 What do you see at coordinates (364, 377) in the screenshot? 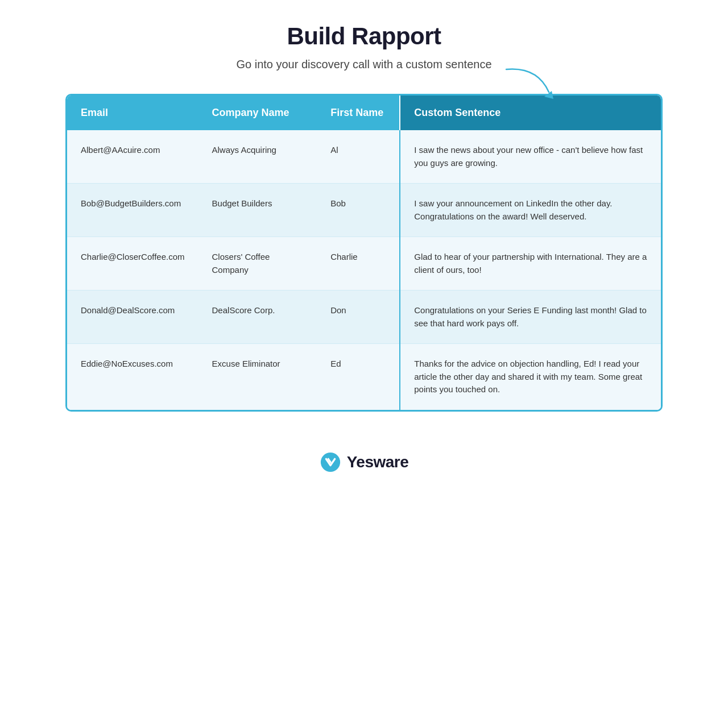
I see `table-row: Eddie@NoExcuses.comExcuse EliminatorEdTh…` at bounding box center [364, 377].